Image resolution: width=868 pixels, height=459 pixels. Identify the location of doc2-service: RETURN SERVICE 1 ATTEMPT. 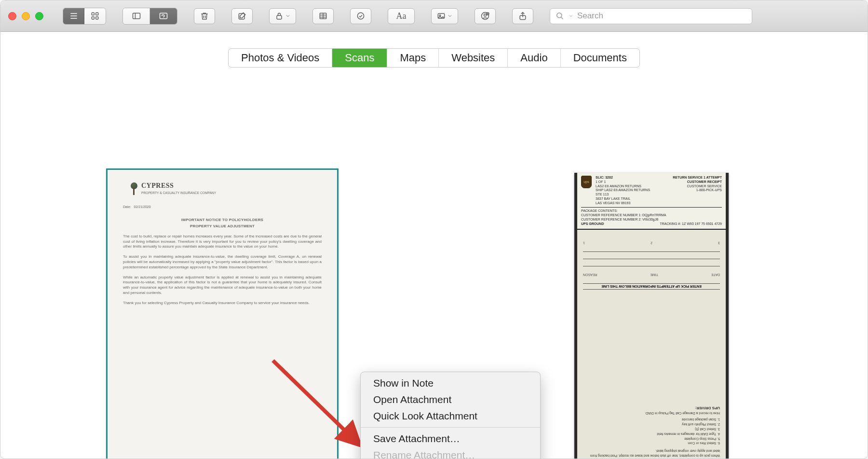
(697, 178).